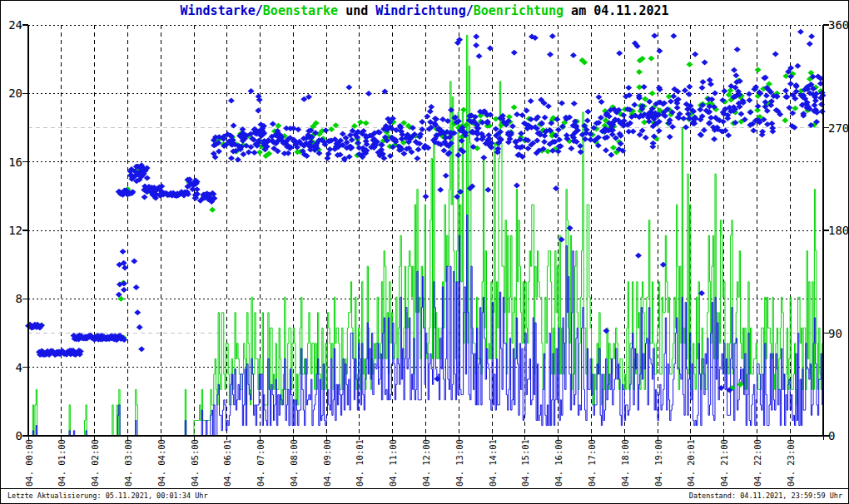 The height and width of the screenshot is (504, 849). I want to click on x-tick-label: 04. 15:01, so click(525, 462).